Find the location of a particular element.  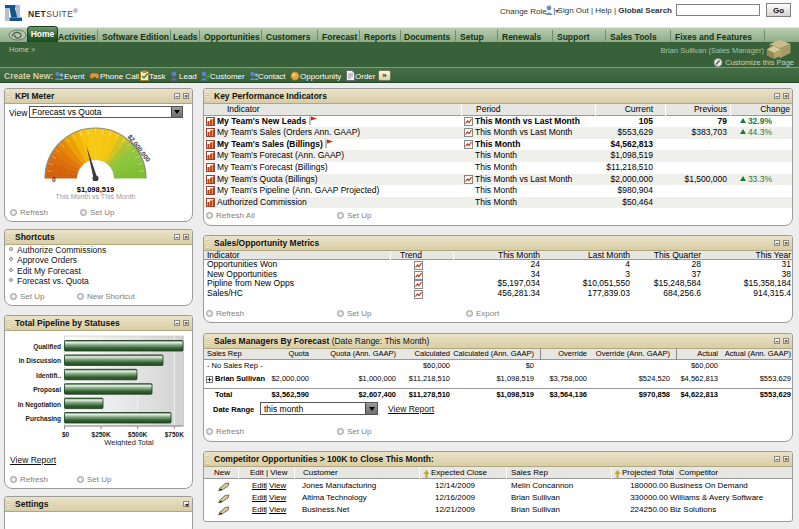

svg-text: In Negotiation is located at coordinates (40, 405).